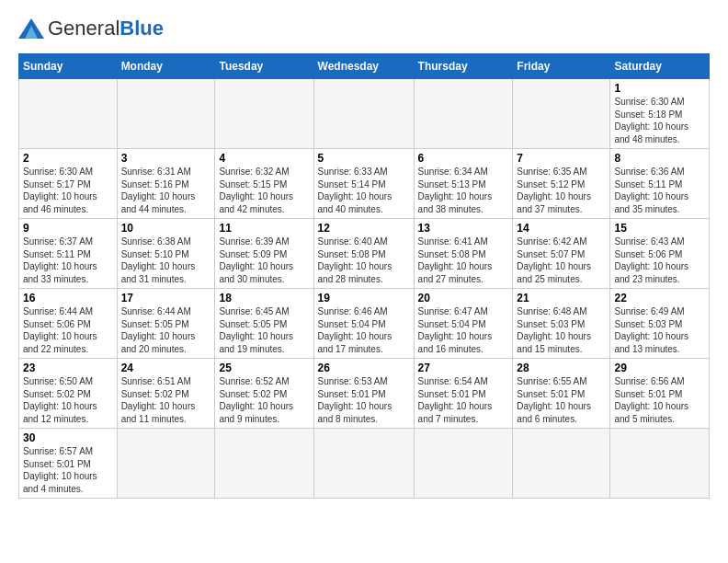  Describe the element at coordinates (364, 66) in the screenshot. I see `calendar-header-row: SundayMondayTuesdayWednesdayThursdayFrid…` at that location.